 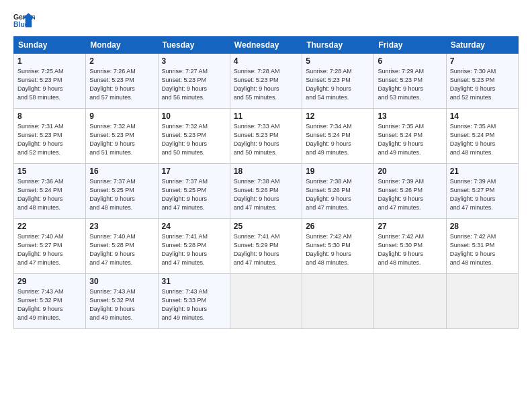 I want to click on calendar-cell: 16Sunrise: 7:37 AM Sunset: 5:25 PM Dayli…, so click(x=122, y=191).